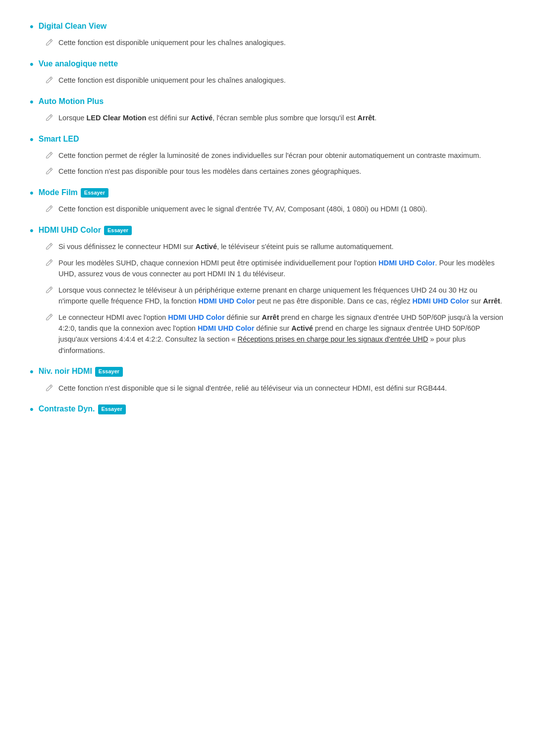  Describe the element at coordinates (275, 334) in the screenshot. I see `note-item: Le connecteur HDMI avec l'option HDMI UH…` at that location.